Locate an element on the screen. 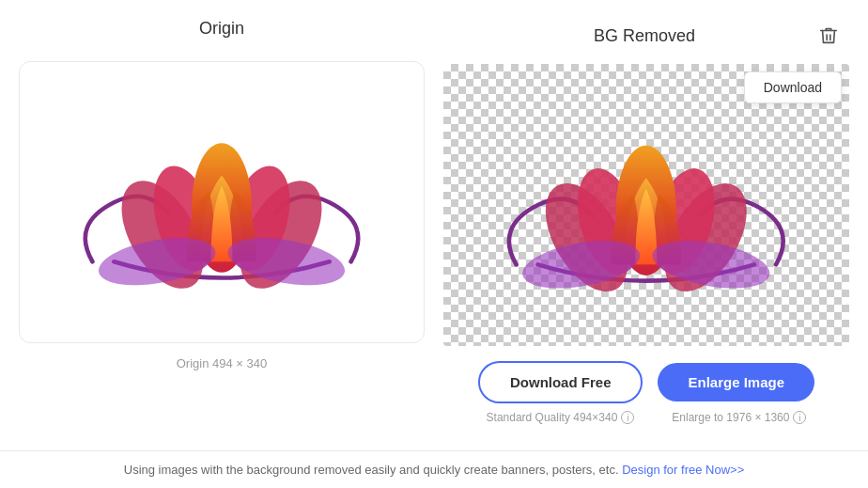  info-row: Standard Quality 494×340 i Enlarge to 19… is located at coordinates (646, 417).